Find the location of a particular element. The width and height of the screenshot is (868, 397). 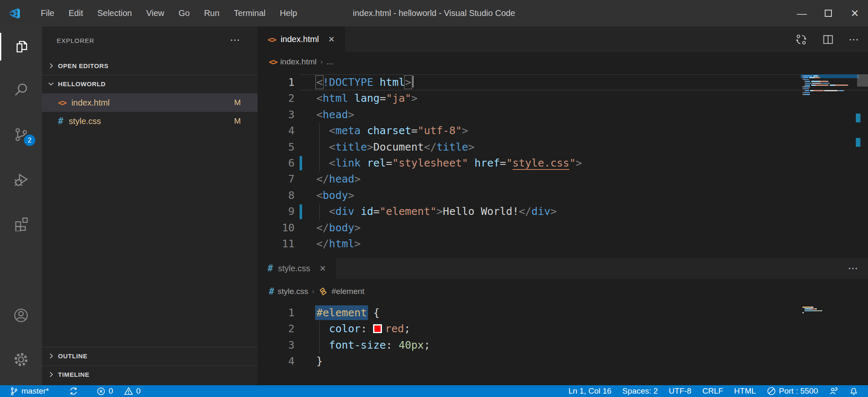

maximize-button is located at coordinates (829, 13).